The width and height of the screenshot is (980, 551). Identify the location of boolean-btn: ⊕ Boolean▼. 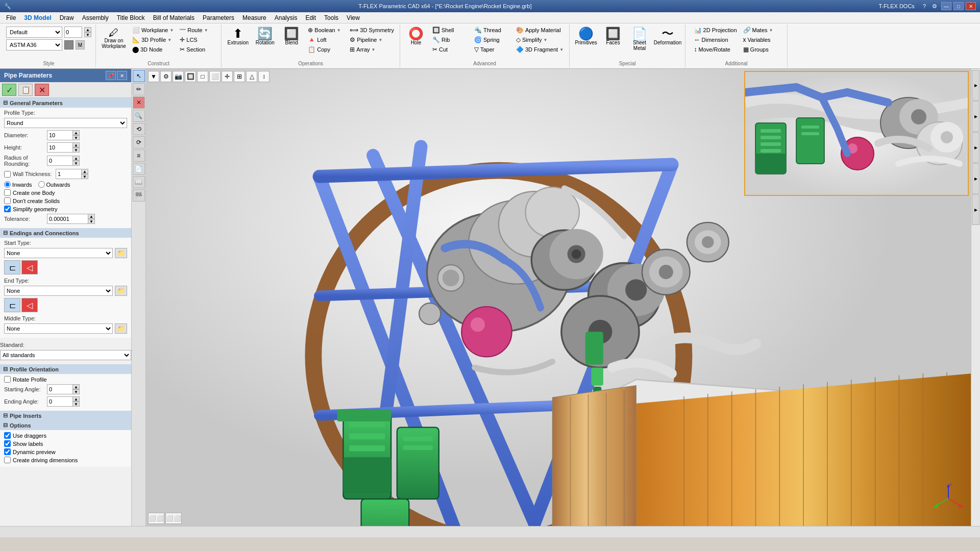
(326, 30).